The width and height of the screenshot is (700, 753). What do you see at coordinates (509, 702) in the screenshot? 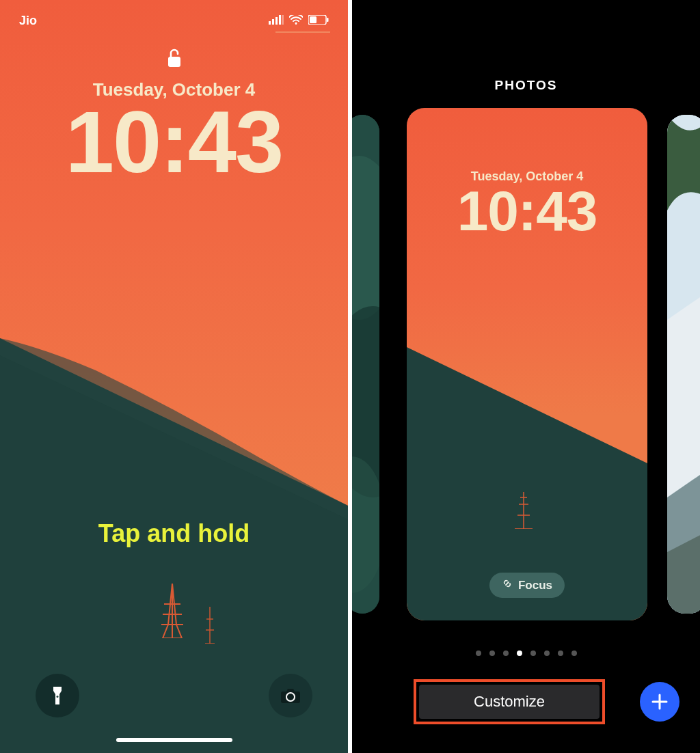
I see `customize-highlight: Customize` at bounding box center [509, 702].